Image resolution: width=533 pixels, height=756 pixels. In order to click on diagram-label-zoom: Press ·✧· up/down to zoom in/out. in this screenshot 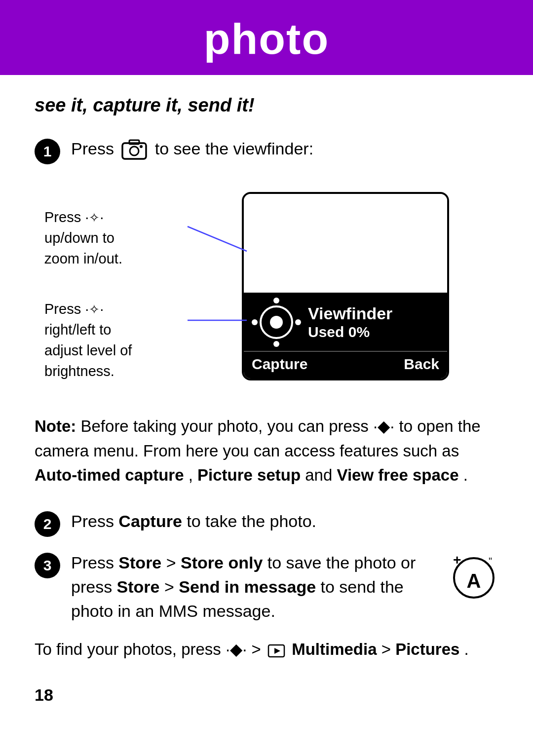, I will do `click(114, 238)`.